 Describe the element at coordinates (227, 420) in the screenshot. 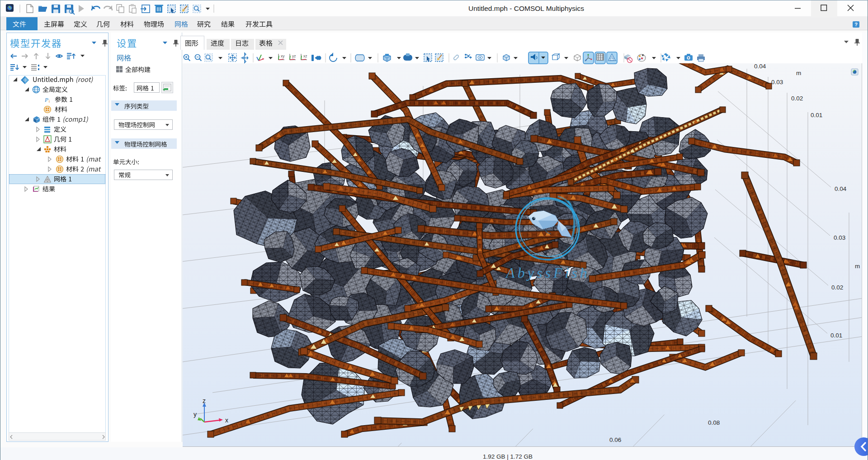

I see `svg-text: x` at that location.